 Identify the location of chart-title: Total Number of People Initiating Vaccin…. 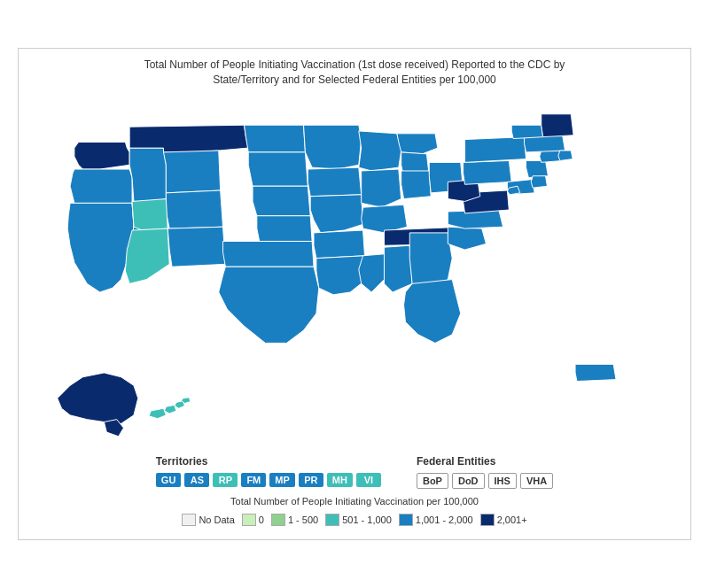
(354, 73).